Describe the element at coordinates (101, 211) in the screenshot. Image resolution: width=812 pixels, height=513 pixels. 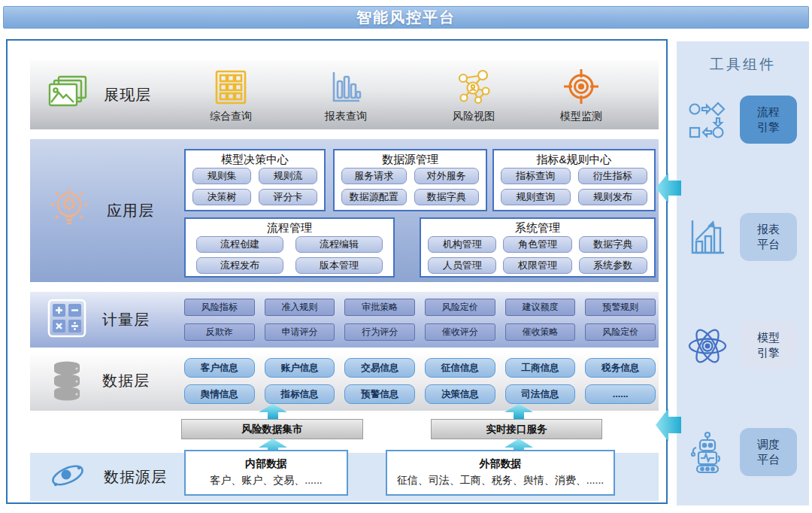
I see `application-layer-head: 应用层` at that location.